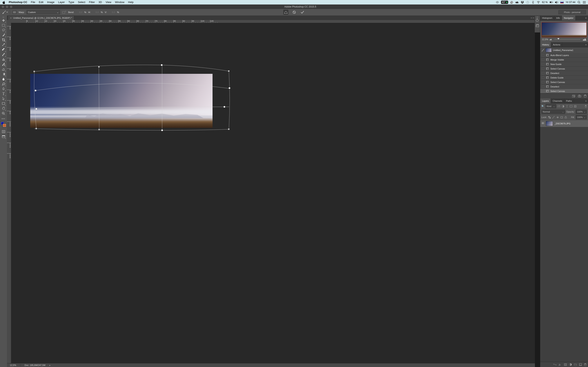 Image resolution: width=588 pixels, height=367 pixels. I want to click on apple-menu-icon, so click(4, 2).